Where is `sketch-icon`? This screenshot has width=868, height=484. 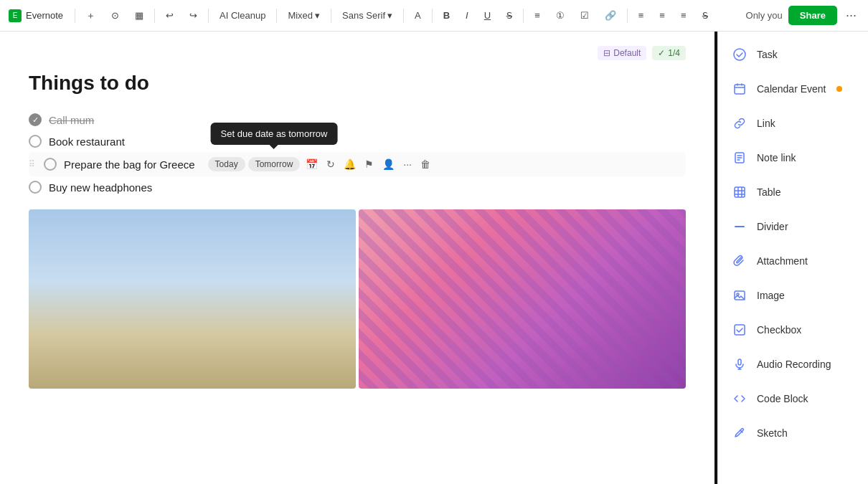 sketch-icon is located at coordinates (740, 433).